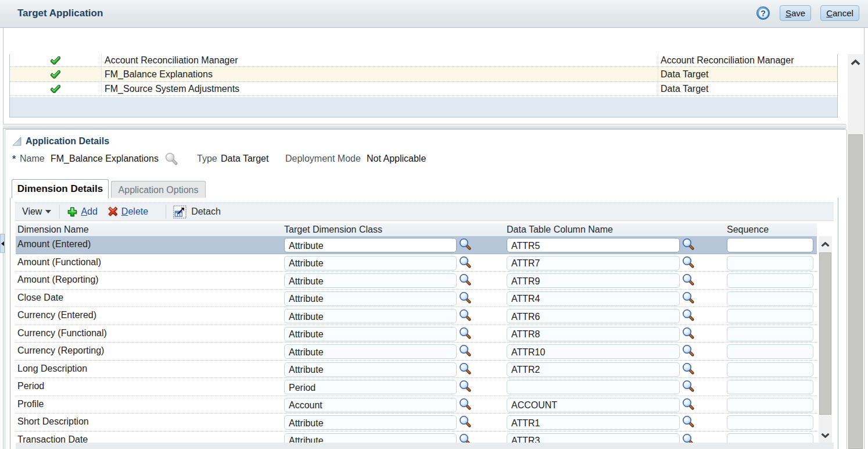 The image size is (868, 449). I want to click on view-menu-caret-icon, so click(48, 212).